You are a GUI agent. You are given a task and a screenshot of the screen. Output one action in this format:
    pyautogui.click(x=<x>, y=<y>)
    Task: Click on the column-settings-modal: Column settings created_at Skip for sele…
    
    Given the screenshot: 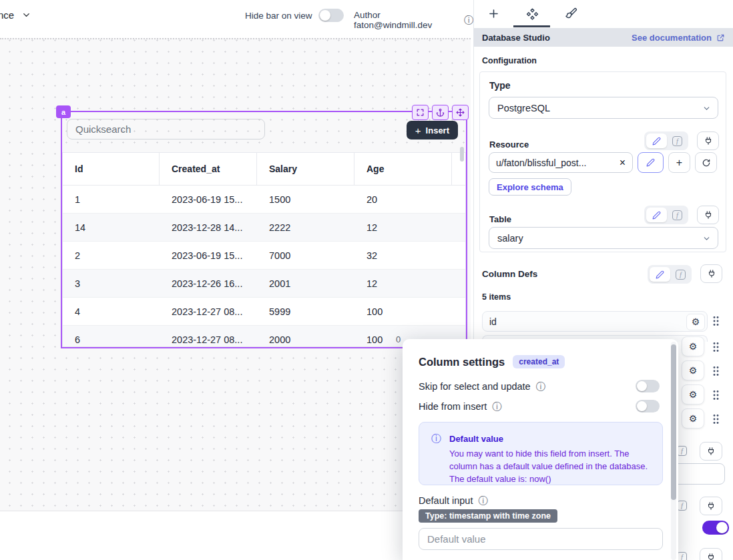 What is the action you would take?
    pyautogui.click(x=541, y=450)
    